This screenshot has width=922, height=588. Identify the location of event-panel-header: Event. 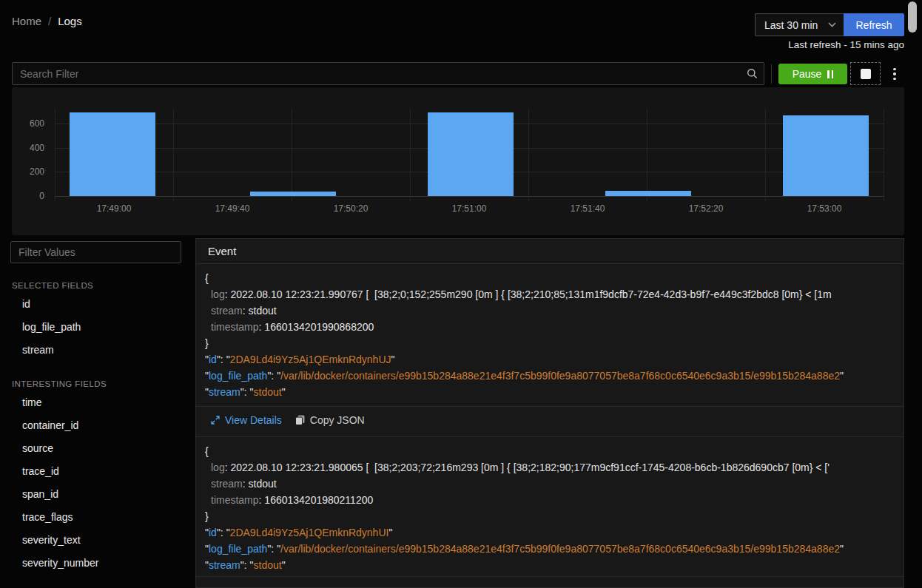
(550, 251).